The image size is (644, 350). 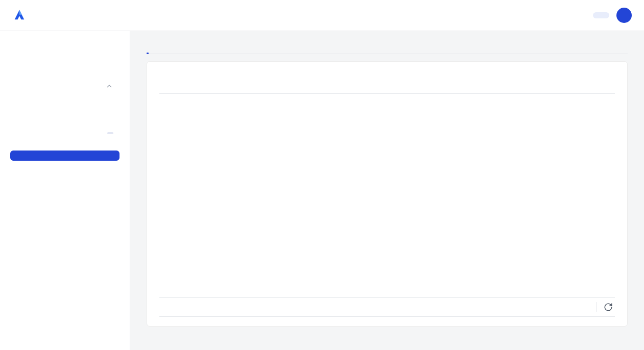 What do you see at coordinates (597, 307) in the screenshot?
I see `divider` at bounding box center [597, 307].